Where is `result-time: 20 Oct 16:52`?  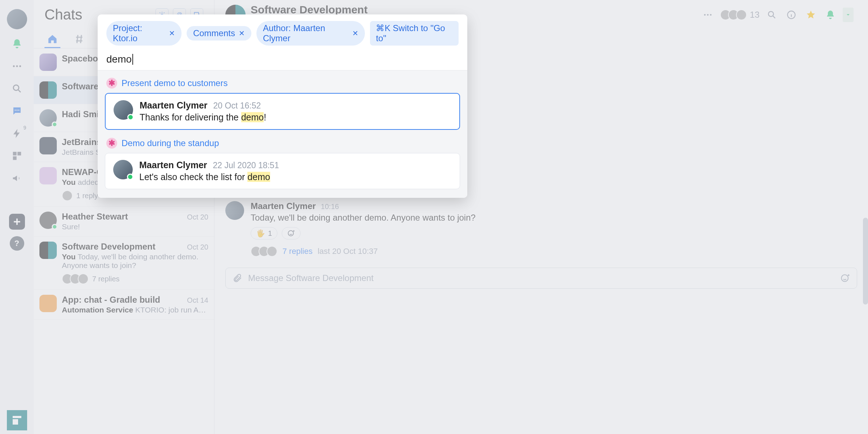
result-time: 20 Oct 16:52 is located at coordinates (237, 106).